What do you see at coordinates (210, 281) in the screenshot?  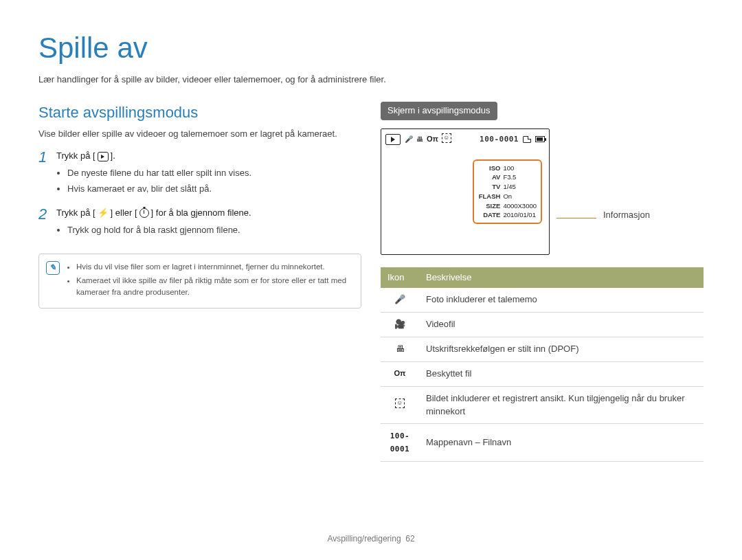 I see `note-list: Hvis du vil vise filer som er lagret i i…` at bounding box center [210, 281].